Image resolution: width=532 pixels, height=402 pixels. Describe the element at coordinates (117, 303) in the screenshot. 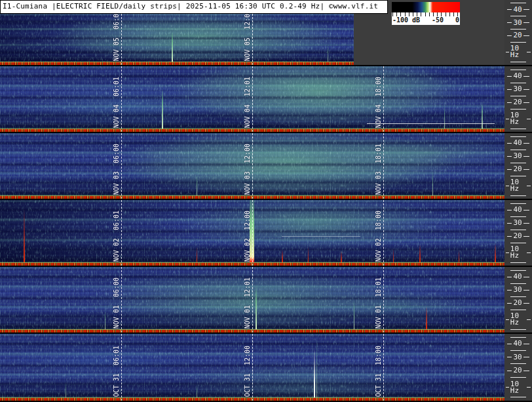

I see `time-marker-label: NOV 01 06:00` at that location.